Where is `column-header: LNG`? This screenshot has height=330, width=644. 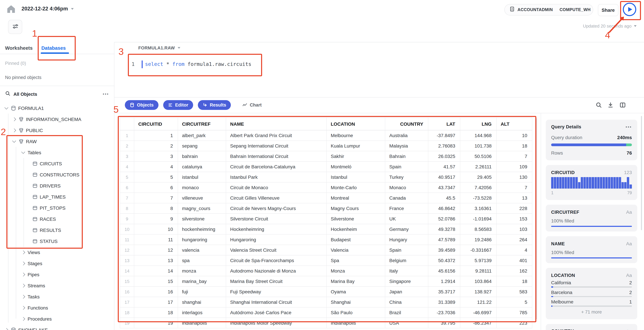
column-header: LNG is located at coordinates (478, 124).